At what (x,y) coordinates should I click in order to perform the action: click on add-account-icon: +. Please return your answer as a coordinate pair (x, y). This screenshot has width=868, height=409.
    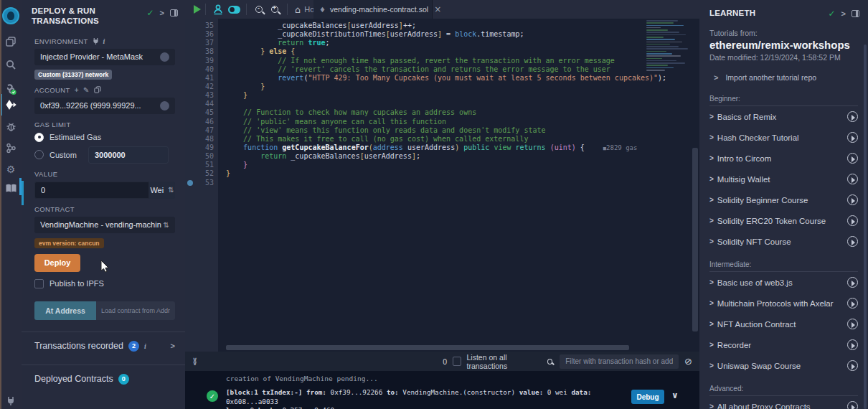
    Looking at the image, I should click on (77, 90).